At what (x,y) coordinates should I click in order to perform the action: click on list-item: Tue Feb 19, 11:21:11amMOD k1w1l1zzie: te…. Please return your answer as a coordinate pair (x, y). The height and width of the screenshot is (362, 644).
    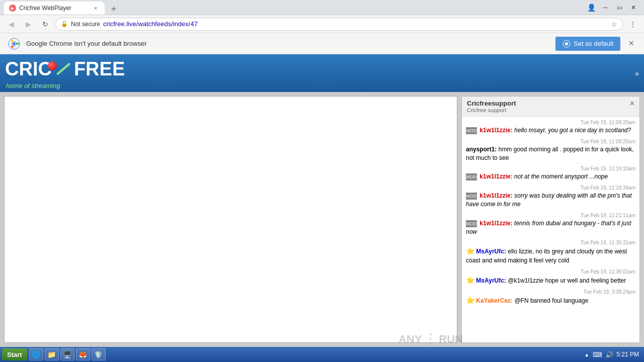
    Looking at the image, I should click on (550, 224).